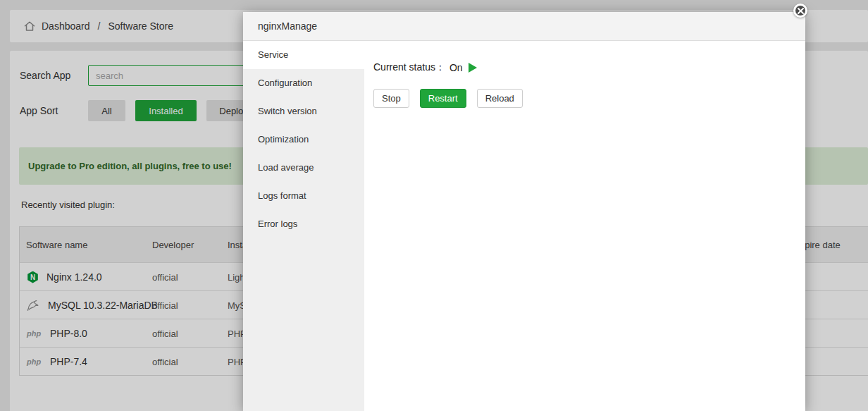 This screenshot has width=868, height=411. I want to click on menu-item-load-average: Load average, so click(304, 168).